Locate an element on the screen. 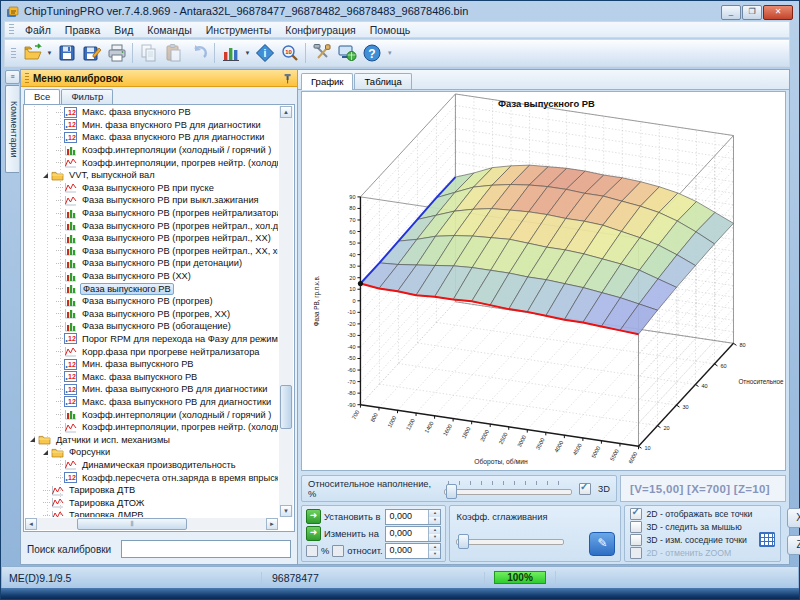 This screenshot has height=600, width=800. title-bar: ChipTuningPRO ver.7.4.8.969 - Antara32L_… is located at coordinates (400, 11).